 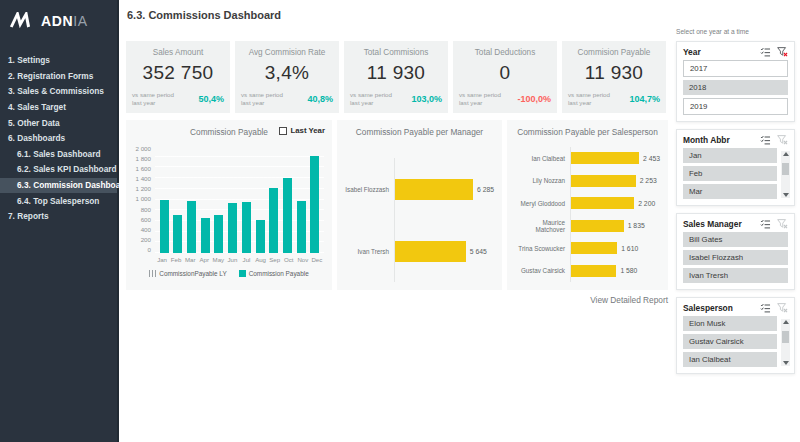 I want to click on sidebar-item-6-3-commission-dashboard: 6.3. Commission Dashboard, so click(x=58, y=186).